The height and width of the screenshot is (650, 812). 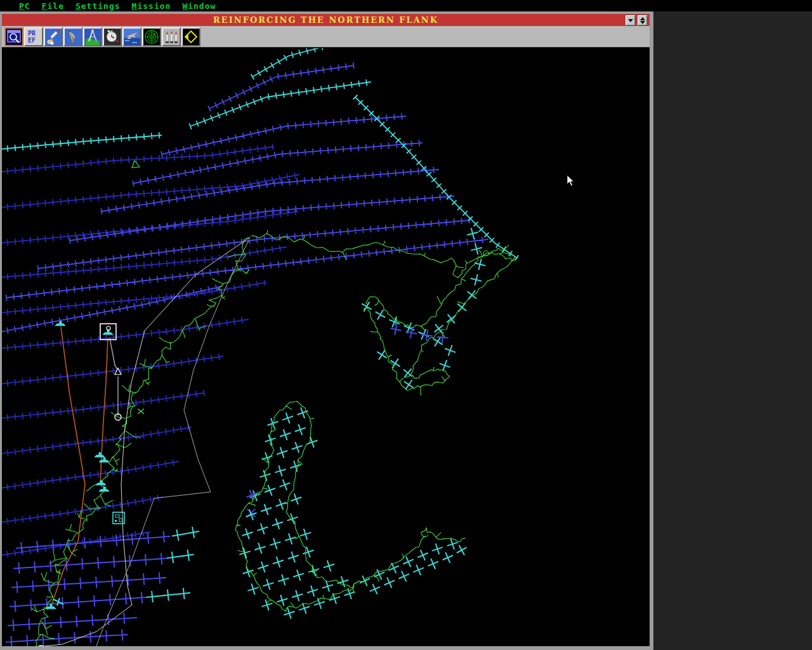 I want to click on menu-item-file: File, so click(x=53, y=6).